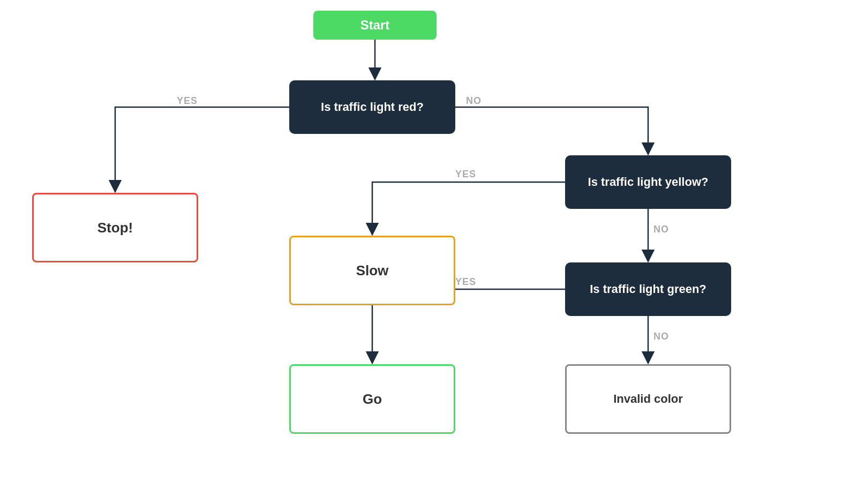  I want to click on q1-node: Is traffic light red?, so click(372, 107).